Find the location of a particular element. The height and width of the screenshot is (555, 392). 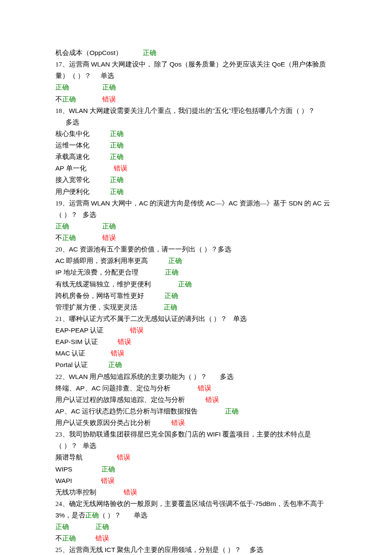

option-text: 核心集中化 is located at coordinates (72, 134).